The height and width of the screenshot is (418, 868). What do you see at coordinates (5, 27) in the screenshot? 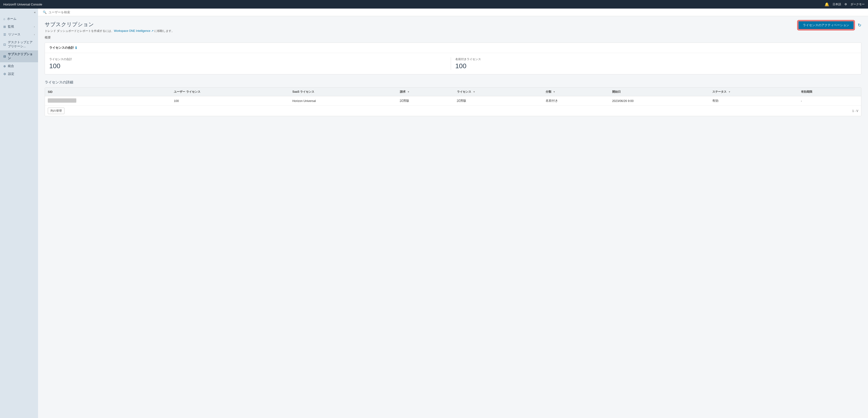
I see `monitor-icon: ⊞` at bounding box center [5, 27].